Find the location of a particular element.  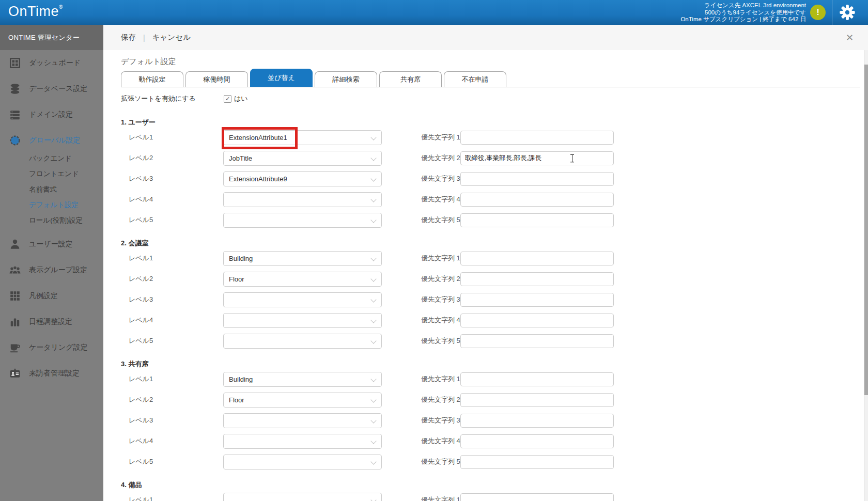

sidebar-item-catering: ケータリング設定 is located at coordinates (52, 348).